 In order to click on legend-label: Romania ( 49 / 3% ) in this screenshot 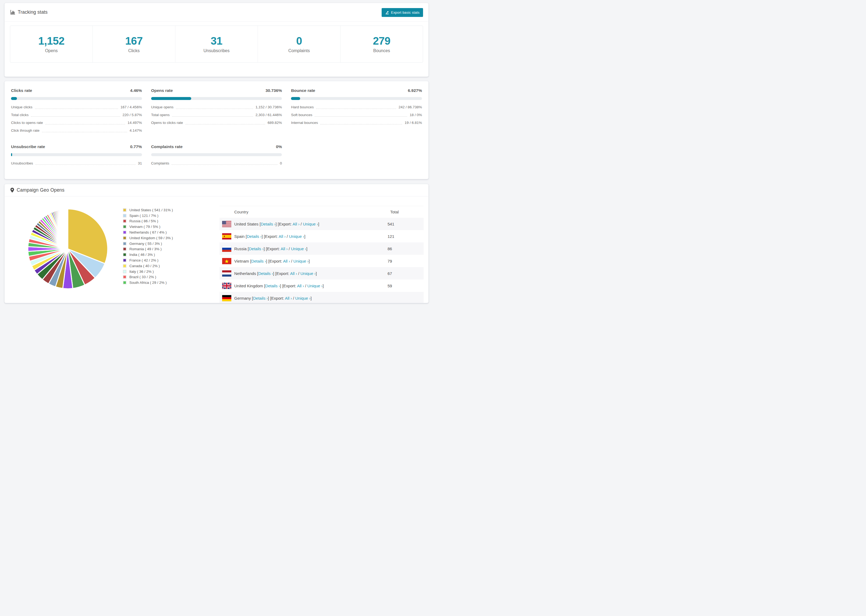, I will do `click(146, 249)`.